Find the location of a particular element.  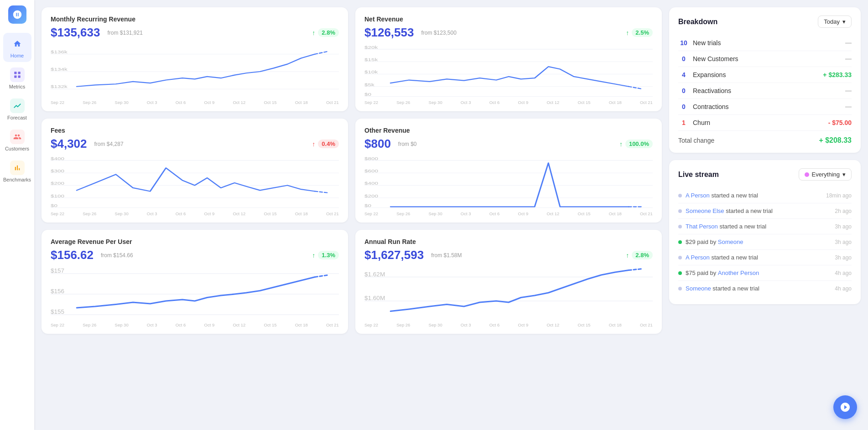

card-other-revenue-title: Other Revenue is located at coordinates (509, 130).